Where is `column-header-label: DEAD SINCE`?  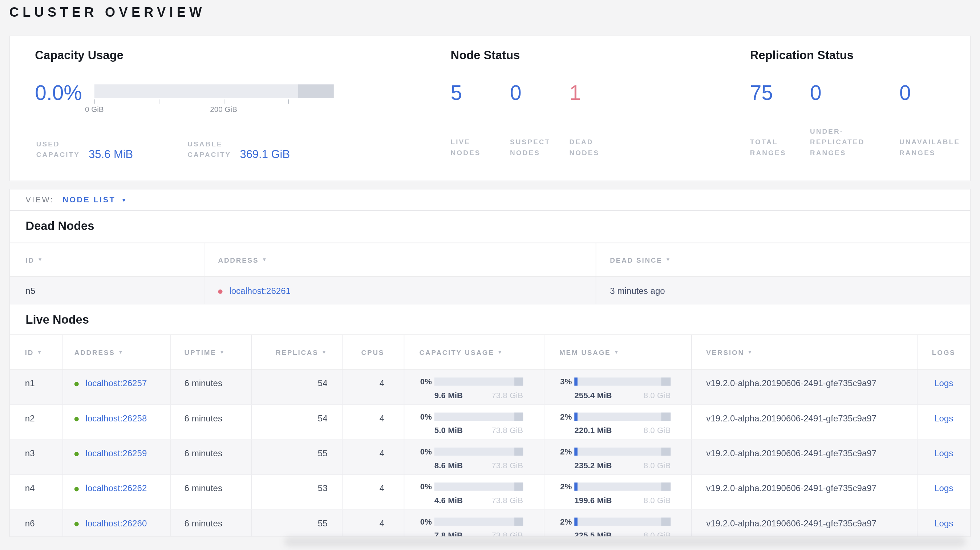 column-header-label: DEAD SINCE is located at coordinates (636, 260).